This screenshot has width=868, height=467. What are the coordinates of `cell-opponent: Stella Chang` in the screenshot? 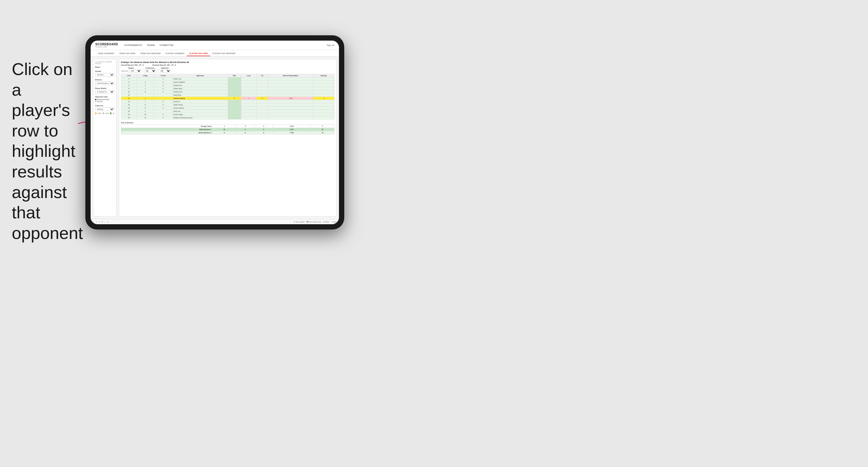 It's located at (200, 105).